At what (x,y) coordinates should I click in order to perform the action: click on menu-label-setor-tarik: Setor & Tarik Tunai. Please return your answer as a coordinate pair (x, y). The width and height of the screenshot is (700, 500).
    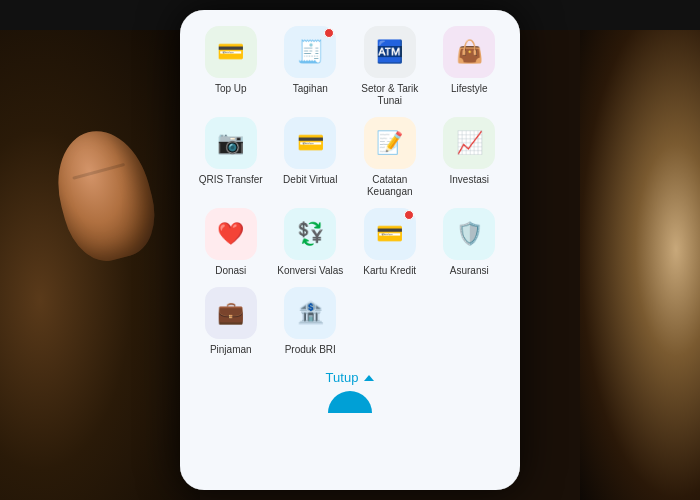
    Looking at the image, I should click on (390, 95).